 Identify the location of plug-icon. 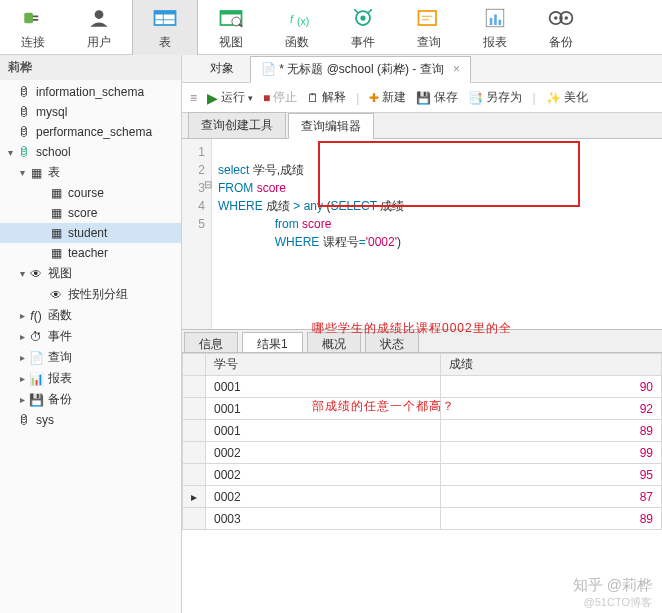
(33, 18).